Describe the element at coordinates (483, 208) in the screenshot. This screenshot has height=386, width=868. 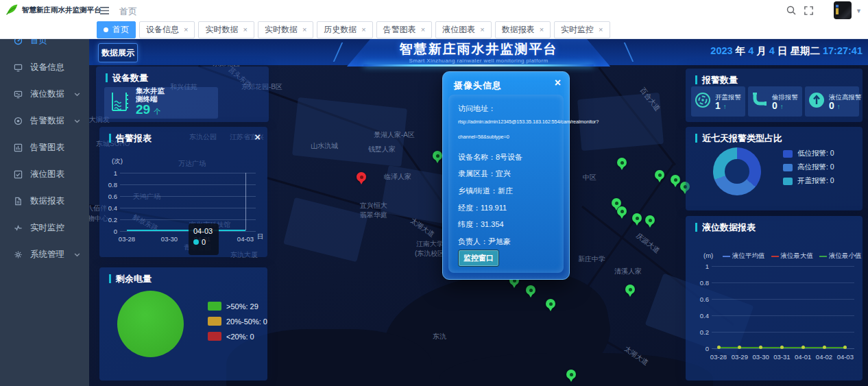
I see `modal-field: 经度：119.911` at that location.